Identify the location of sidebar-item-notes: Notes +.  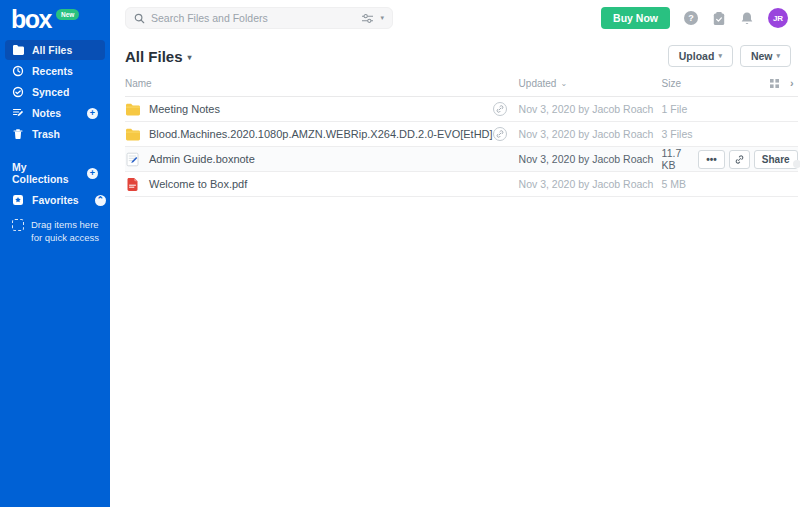
(55, 113).